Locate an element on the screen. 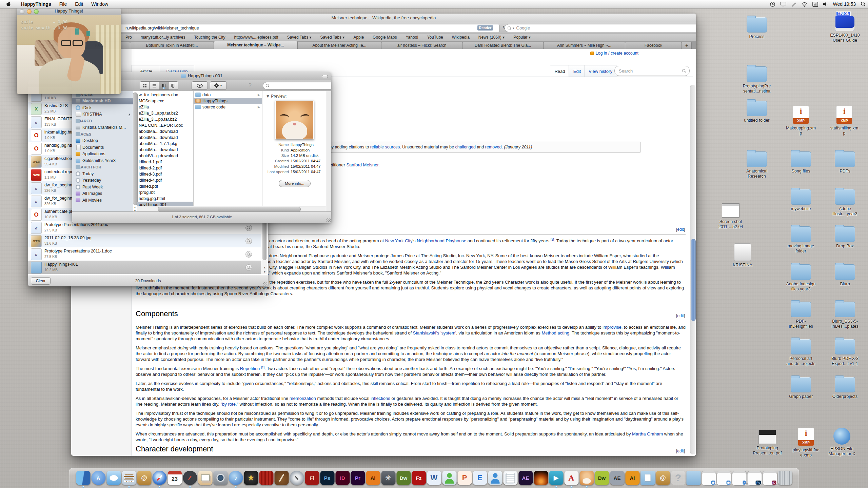 The image size is (868, 488). list-view-button is located at coordinates (154, 85).